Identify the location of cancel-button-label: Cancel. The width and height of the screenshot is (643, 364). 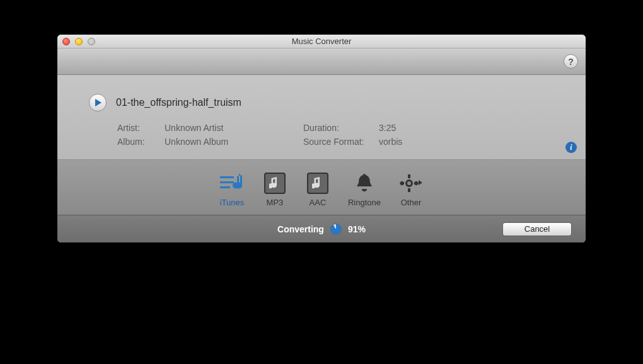
(537, 229).